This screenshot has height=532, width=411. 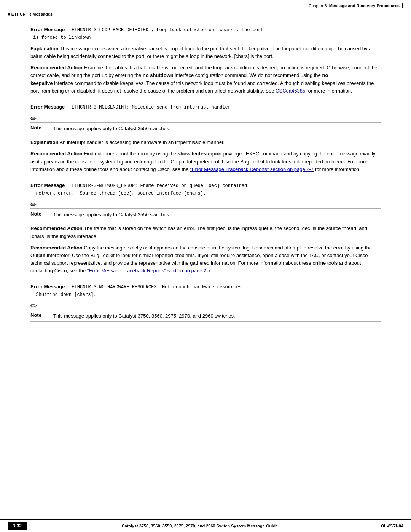 I want to click on note-body-1: Note This message applies only to Cataly…, so click(x=206, y=129).